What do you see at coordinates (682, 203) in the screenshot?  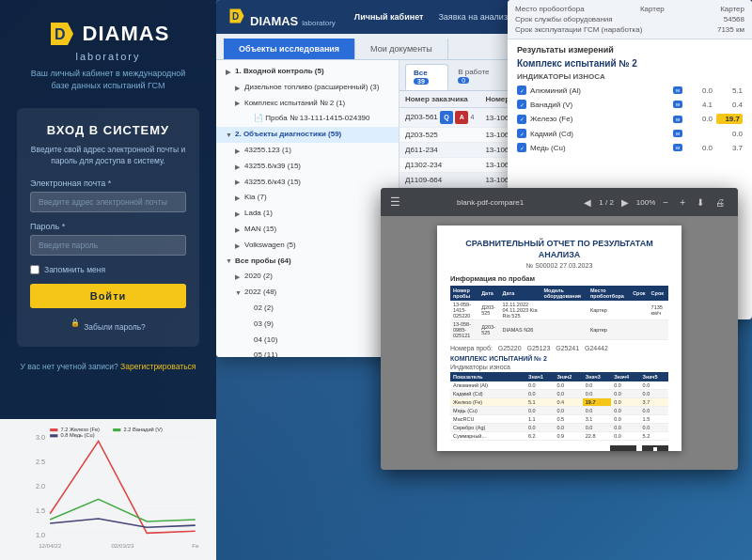 I see `pdf-zoom-in-btn: +` at bounding box center [682, 203].